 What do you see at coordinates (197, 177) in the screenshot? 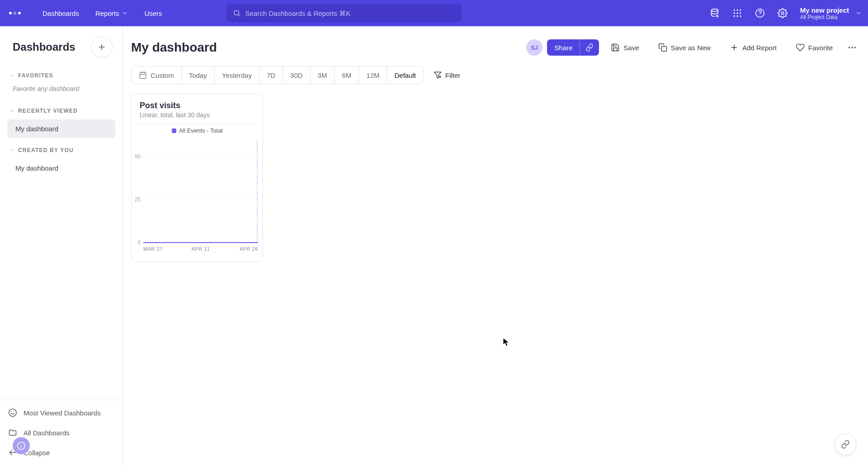
I see `report-card-post-visits: Post visits Linear, total, last 30 days …` at bounding box center [197, 177].